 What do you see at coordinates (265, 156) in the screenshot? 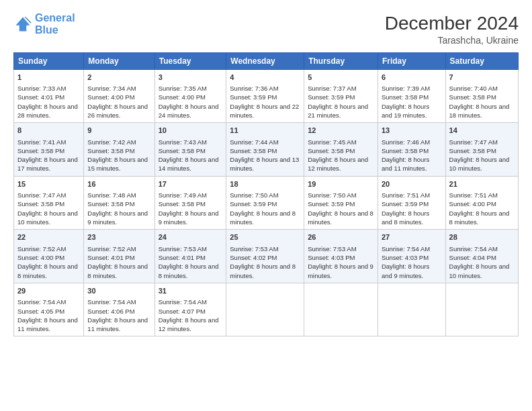
I see `cell-content: Sunrise: 7:44 AMSunset: 3:58 PMDaylight:…` at bounding box center [265, 156].